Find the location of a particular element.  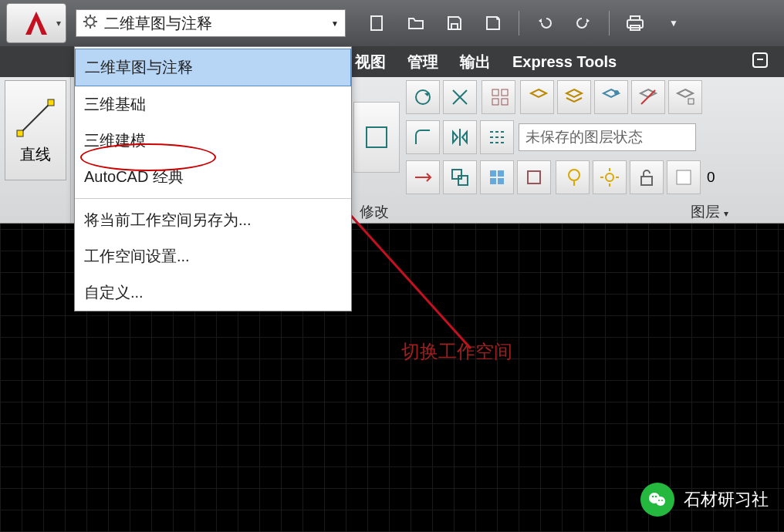

layer-zero-label: 0 is located at coordinates (711, 177).